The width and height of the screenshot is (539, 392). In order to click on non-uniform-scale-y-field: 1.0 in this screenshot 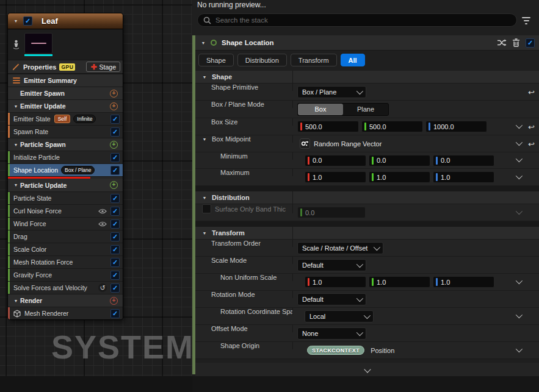, I will do `click(399, 282)`.